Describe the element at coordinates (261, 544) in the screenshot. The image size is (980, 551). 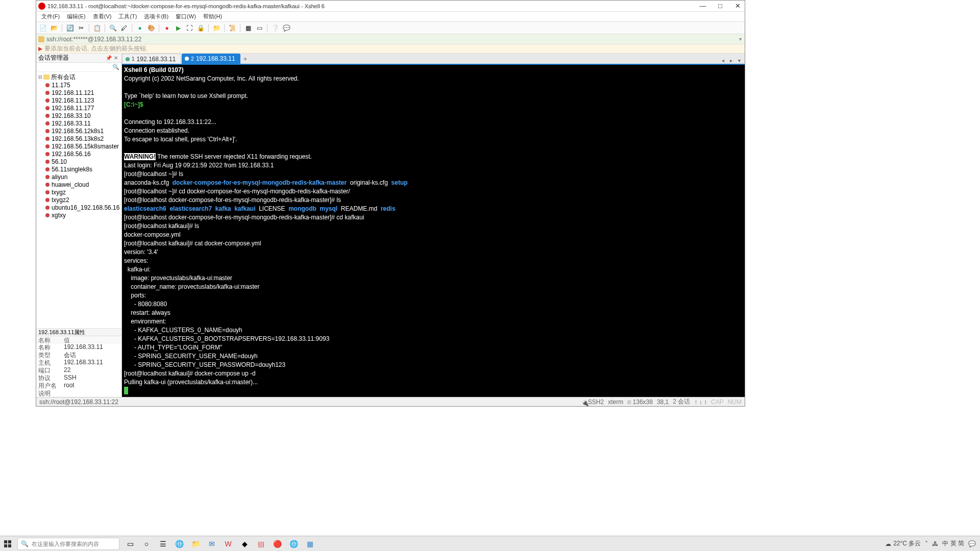
I see `app2-icon: ▤` at that location.